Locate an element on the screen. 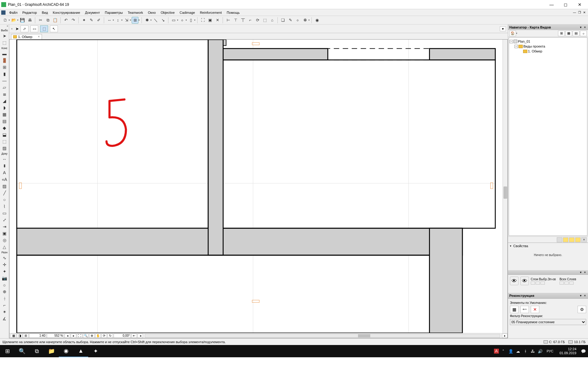  cut-button: ✂ is located at coordinates (40, 20).